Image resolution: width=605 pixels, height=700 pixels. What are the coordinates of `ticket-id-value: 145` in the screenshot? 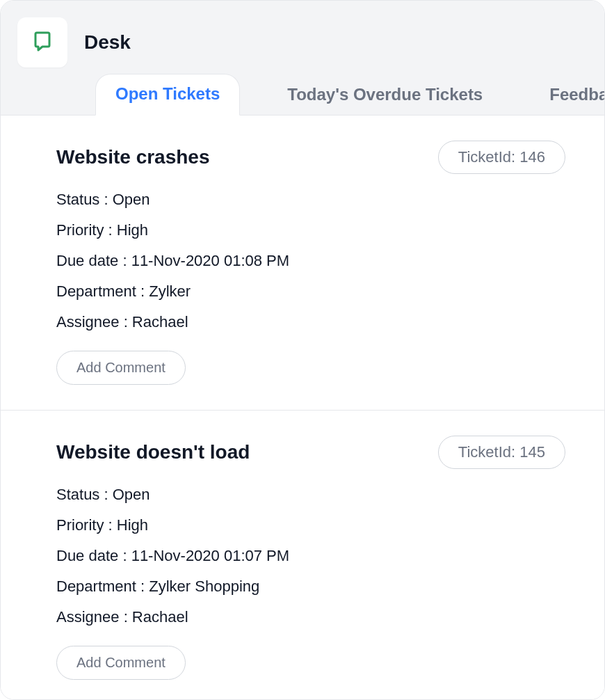 It's located at (533, 452).